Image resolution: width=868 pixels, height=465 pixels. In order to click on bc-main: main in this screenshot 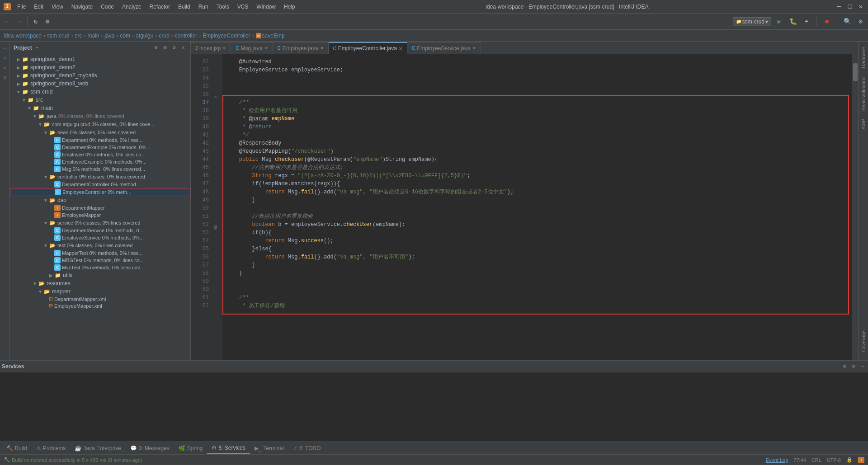, I will do `click(93, 36)`.